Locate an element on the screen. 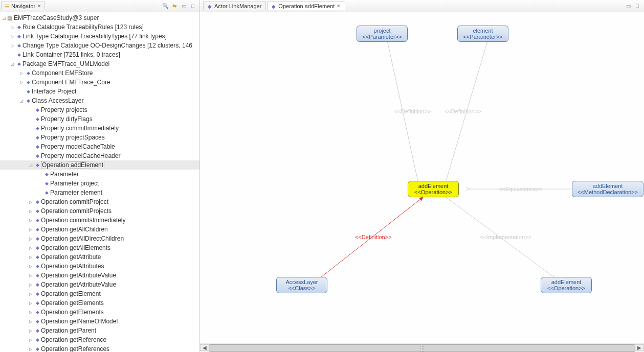 The width and height of the screenshot is (644, 352). tab-link-manager: ◆ Actor LinkManager is located at coordinates (234, 6).